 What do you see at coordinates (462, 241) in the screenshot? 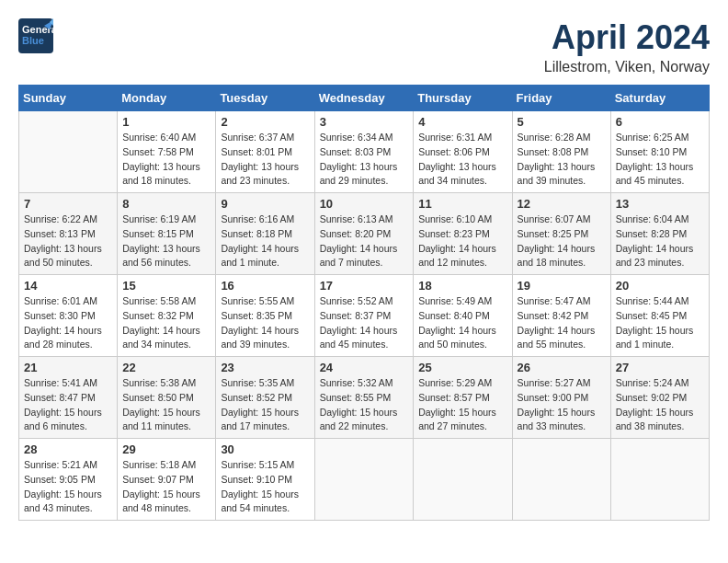
I see `day-info: Sunrise: 6:10 AMSunset: 8:23 PMDaylight:…` at bounding box center [462, 241].